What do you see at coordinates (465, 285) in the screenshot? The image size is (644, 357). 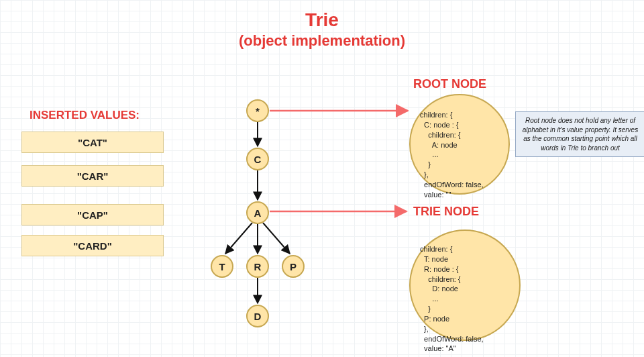 I see `trie-node-object: children: { T: node R: node : { children…` at bounding box center [465, 285].